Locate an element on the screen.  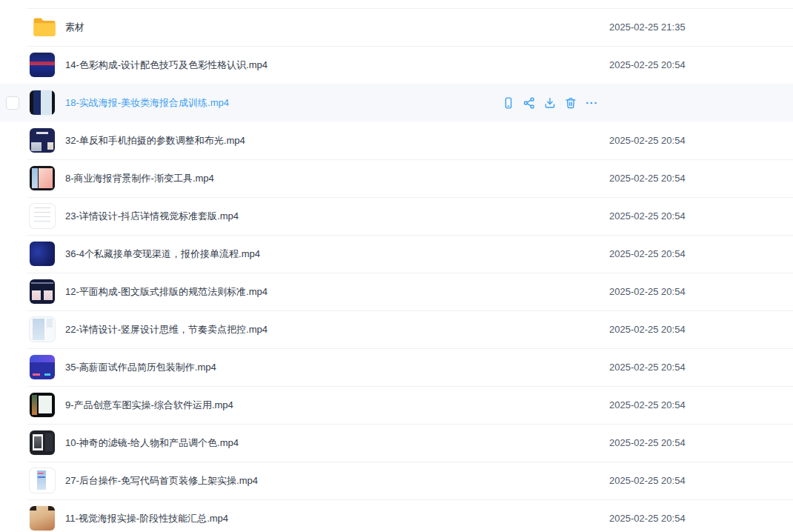
file-row: 35-高薪面试作品简历包装制作.mp4 2025-02-25 20:54 is located at coordinates (396, 368).